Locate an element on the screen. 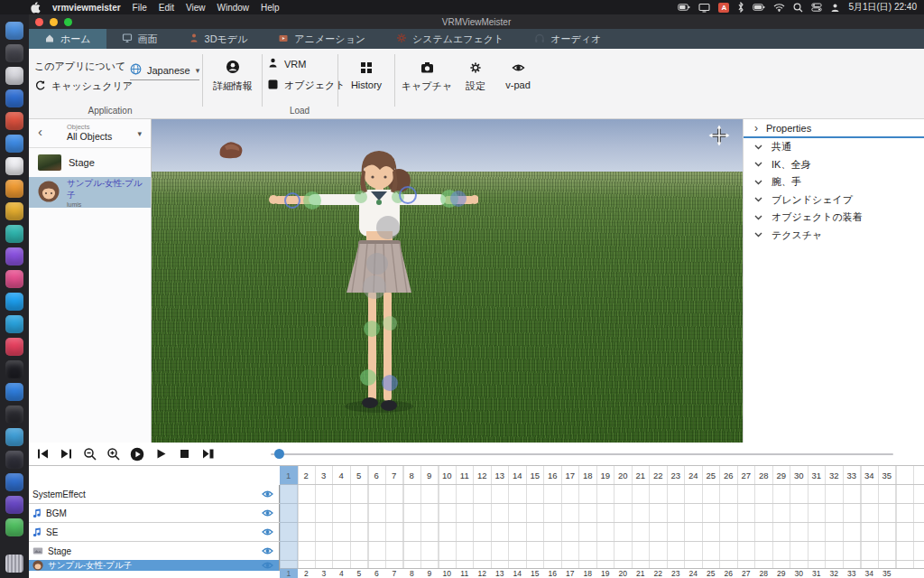  chevron-down-icon: ▾ is located at coordinates (139, 134).